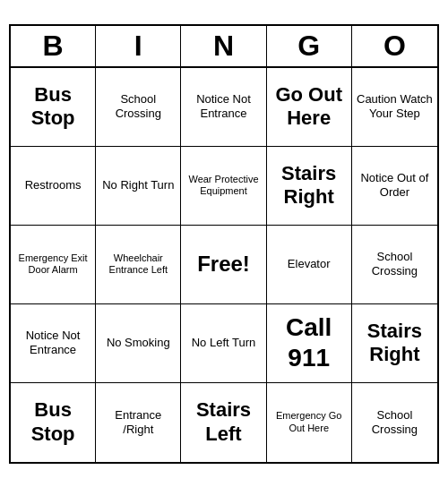 Image resolution: width=448 pixels, height=487 pixels. Describe the element at coordinates (54, 47) in the screenshot. I see `header-letter: B` at that location.